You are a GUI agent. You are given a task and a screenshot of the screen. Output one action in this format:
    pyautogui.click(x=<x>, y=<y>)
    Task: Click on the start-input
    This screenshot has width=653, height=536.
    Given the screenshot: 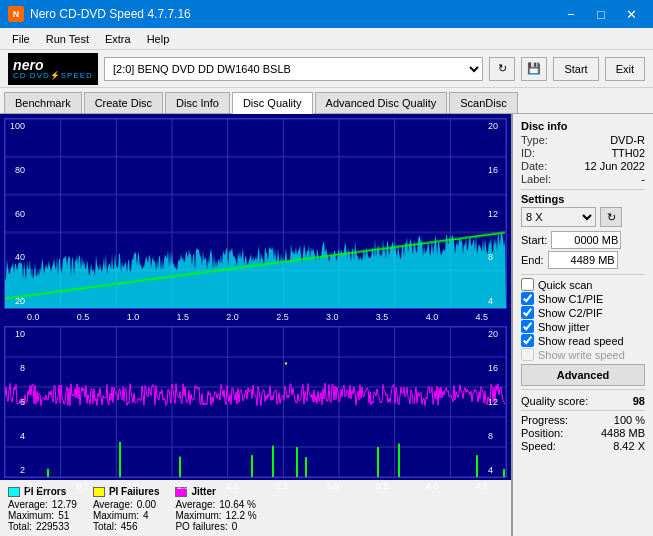 What is the action you would take?
    pyautogui.click(x=586, y=240)
    